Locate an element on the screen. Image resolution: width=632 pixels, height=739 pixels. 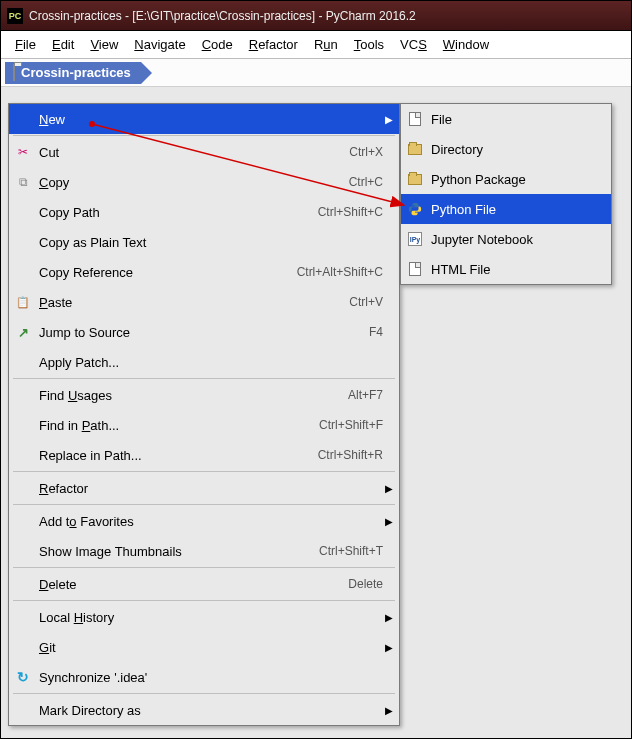
menu-edit: Edit is located at coordinates (63, 44).